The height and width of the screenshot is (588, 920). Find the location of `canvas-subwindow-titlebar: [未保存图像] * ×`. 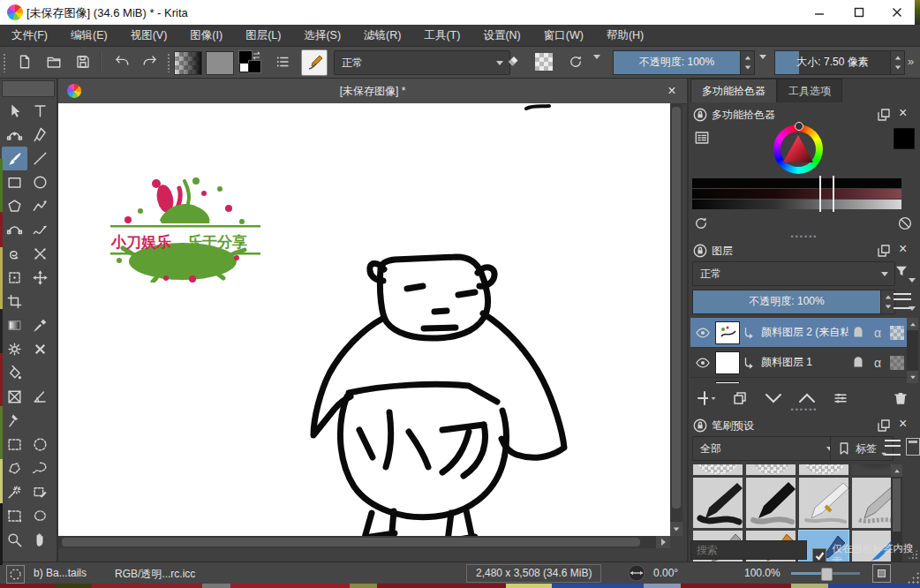

canvas-subwindow-titlebar: [未保存图像] * × is located at coordinates (373, 92).